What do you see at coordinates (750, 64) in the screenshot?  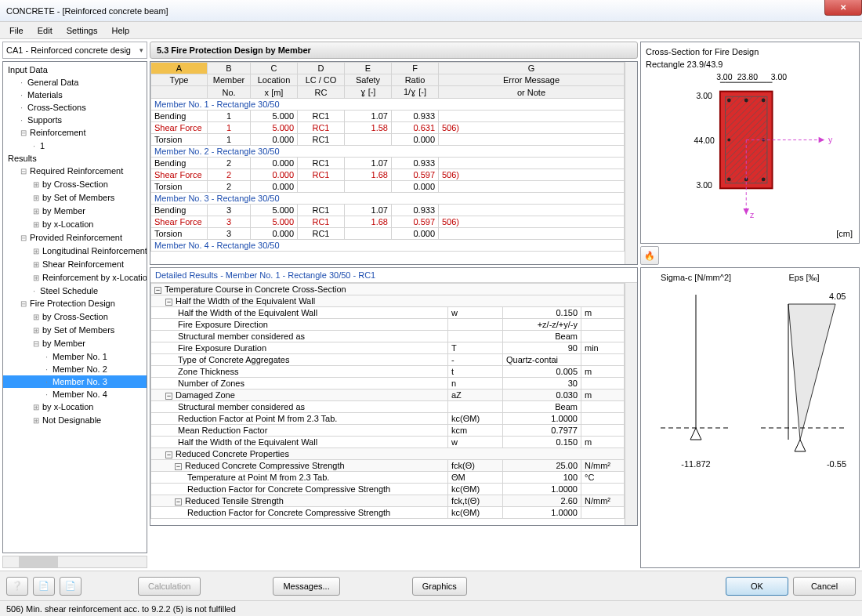 I see `cs-subtitle: Rectangle 23.9/43.9` at bounding box center [750, 64].